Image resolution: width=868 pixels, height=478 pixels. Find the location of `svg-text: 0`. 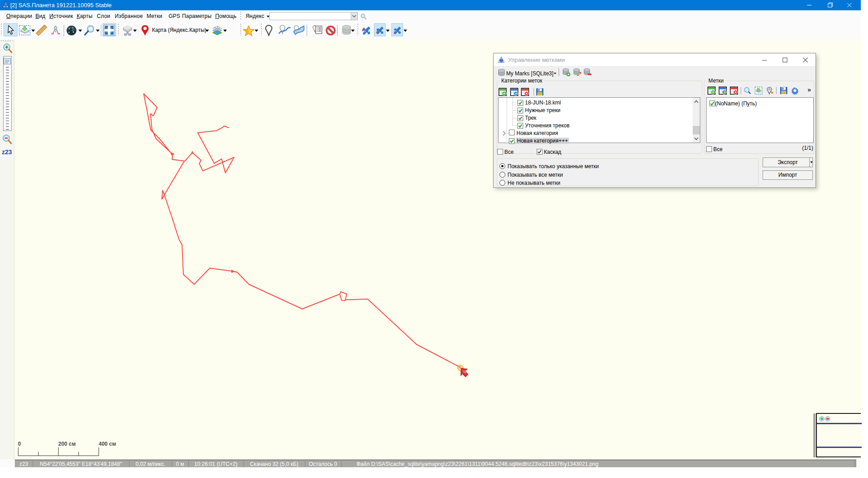

svg-text: 0 is located at coordinates (20, 444).